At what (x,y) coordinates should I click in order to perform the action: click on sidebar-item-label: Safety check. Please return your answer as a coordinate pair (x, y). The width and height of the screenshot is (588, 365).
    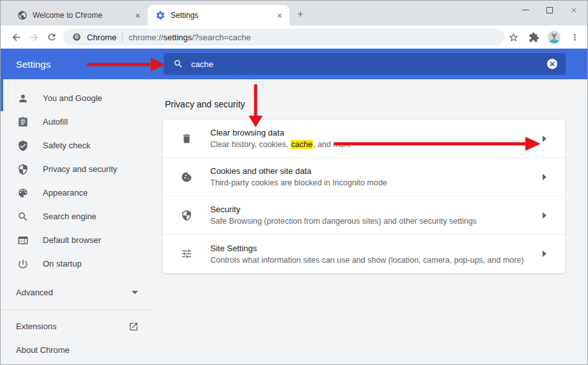
    Looking at the image, I should click on (66, 146).